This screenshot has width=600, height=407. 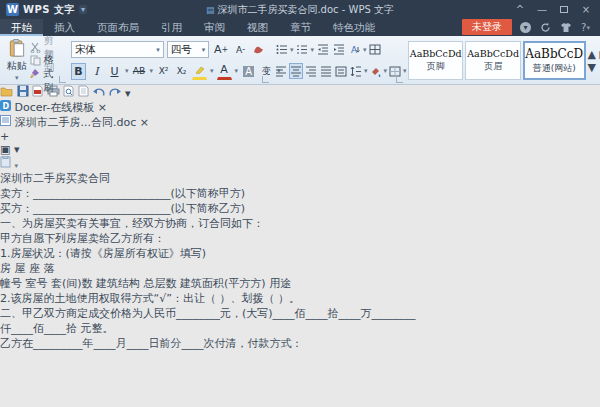 What do you see at coordinates (542, 10) in the screenshot?
I see `minimize-button: —` at bounding box center [542, 10].